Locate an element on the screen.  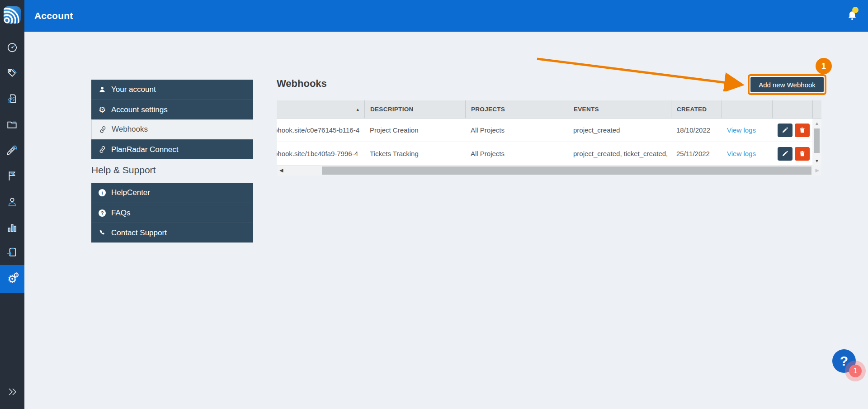
planradar-logo-icon is located at coordinates (12, 15).